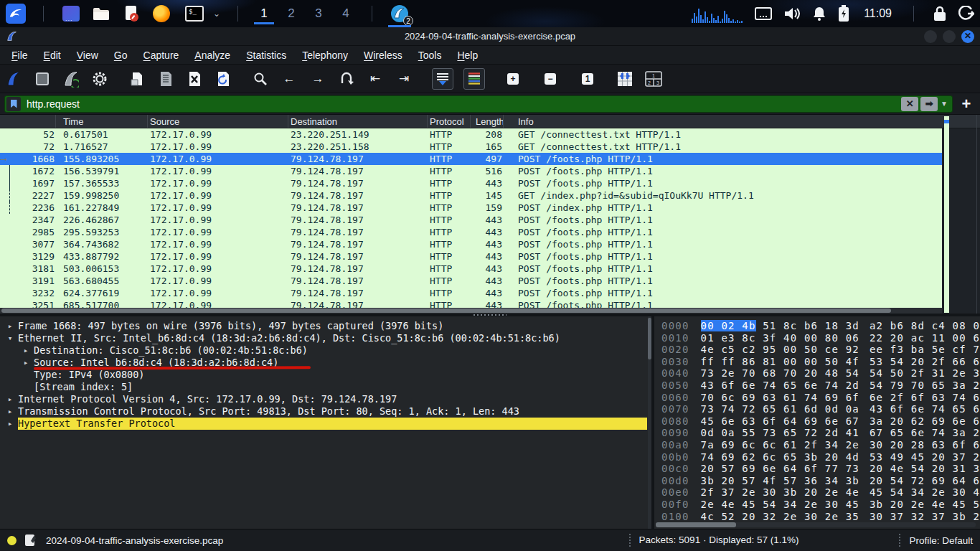 The height and width of the screenshot is (551, 980). What do you see at coordinates (319, 14) in the screenshot?
I see `workspace-3: 3` at bounding box center [319, 14].